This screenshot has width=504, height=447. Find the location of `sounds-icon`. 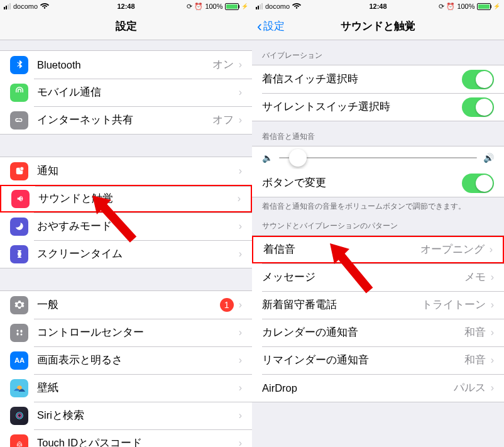

sounds-icon is located at coordinates (20, 199).